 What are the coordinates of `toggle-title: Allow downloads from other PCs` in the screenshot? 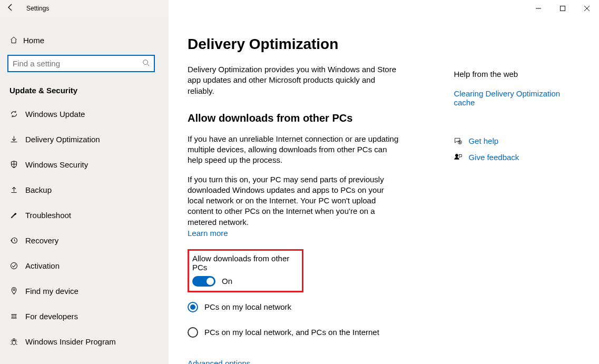 It's located at (246, 263).